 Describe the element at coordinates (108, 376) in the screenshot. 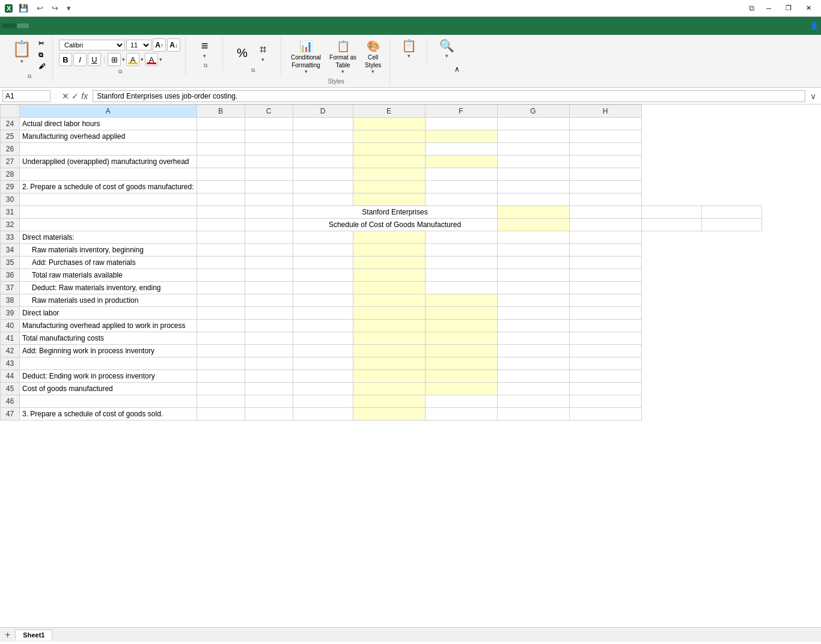

I see `cell-a: Deduct: Ending work in process inventory` at that location.